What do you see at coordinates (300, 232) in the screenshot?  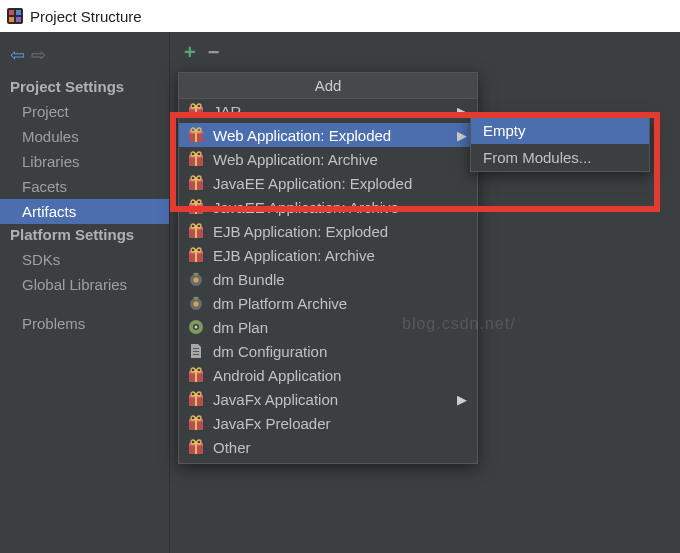 I see `menu-item-label: EJB Application: Exploded` at bounding box center [300, 232].